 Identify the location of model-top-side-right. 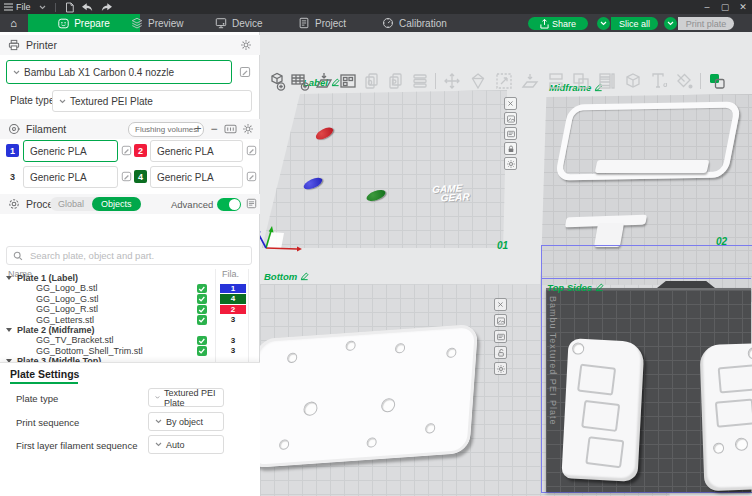
(726, 417).